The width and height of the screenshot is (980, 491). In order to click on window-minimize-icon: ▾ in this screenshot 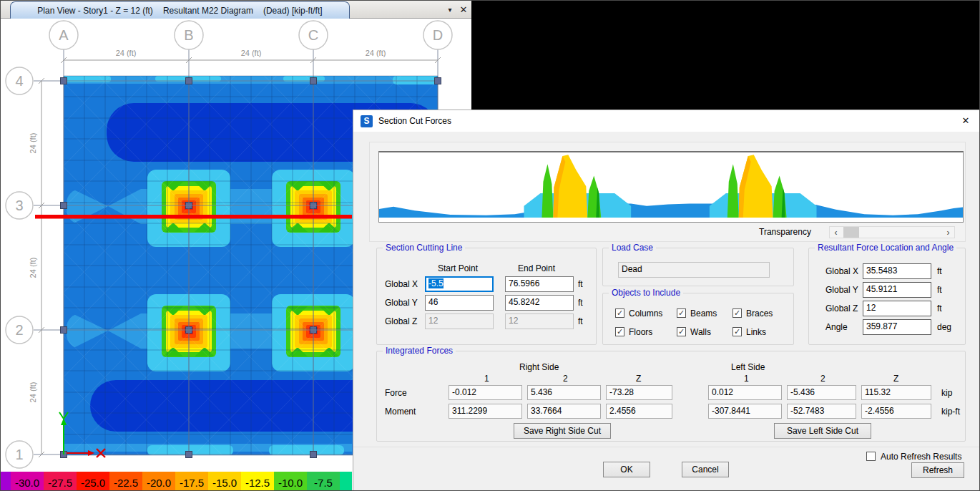, I will do `click(450, 9)`.